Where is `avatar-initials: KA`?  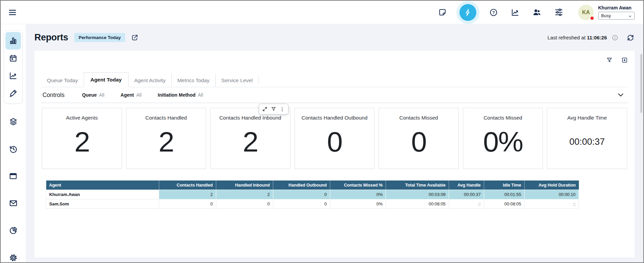
avatar-initials: KA is located at coordinates (586, 12).